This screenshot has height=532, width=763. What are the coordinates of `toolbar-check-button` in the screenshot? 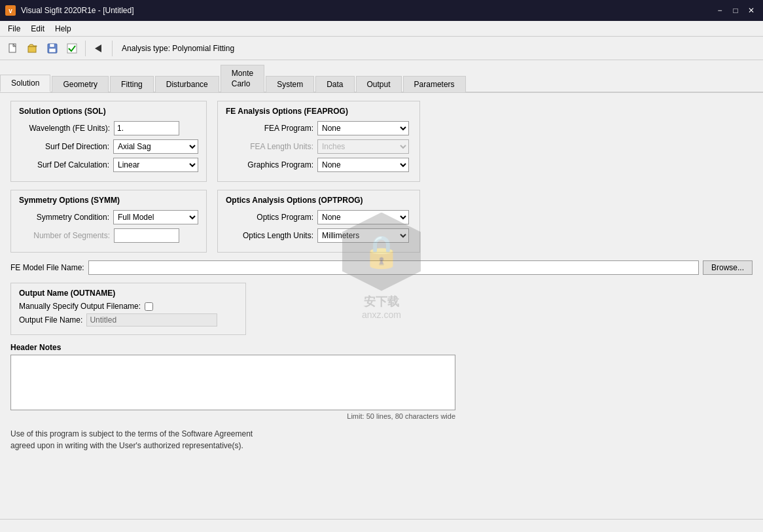 It's located at (72, 48).